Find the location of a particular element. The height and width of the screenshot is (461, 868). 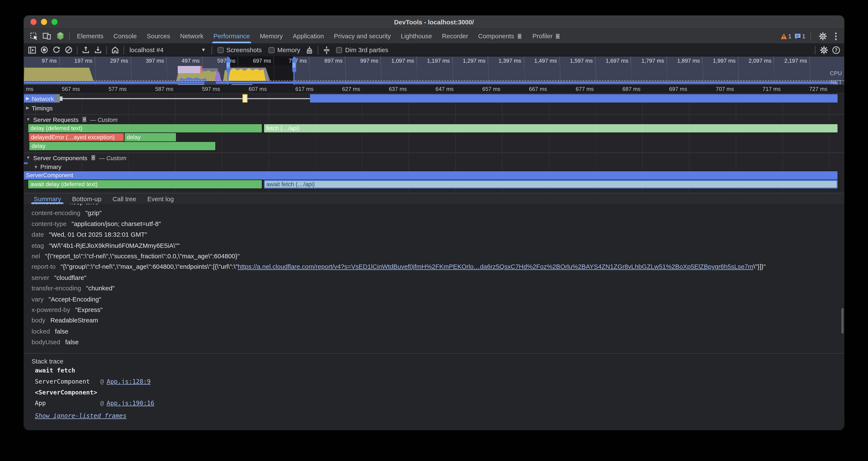

dim-3rd-parties-checkbox: Dim 3rd parties is located at coordinates (362, 50).